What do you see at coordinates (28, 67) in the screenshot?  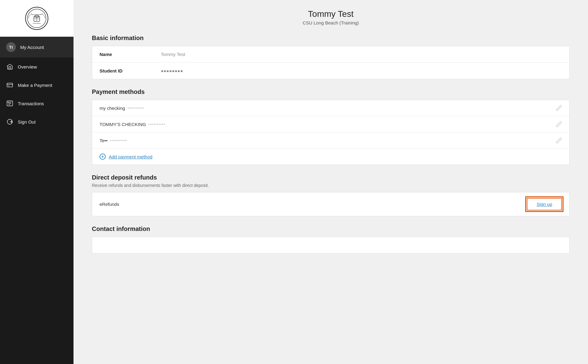 I see `sidebar-item-overview-label: Overview` at bounding box center [28, 67].